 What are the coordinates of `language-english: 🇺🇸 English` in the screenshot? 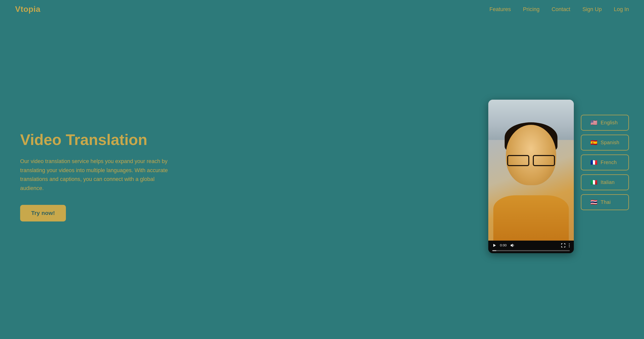 It's located at (605, 123).